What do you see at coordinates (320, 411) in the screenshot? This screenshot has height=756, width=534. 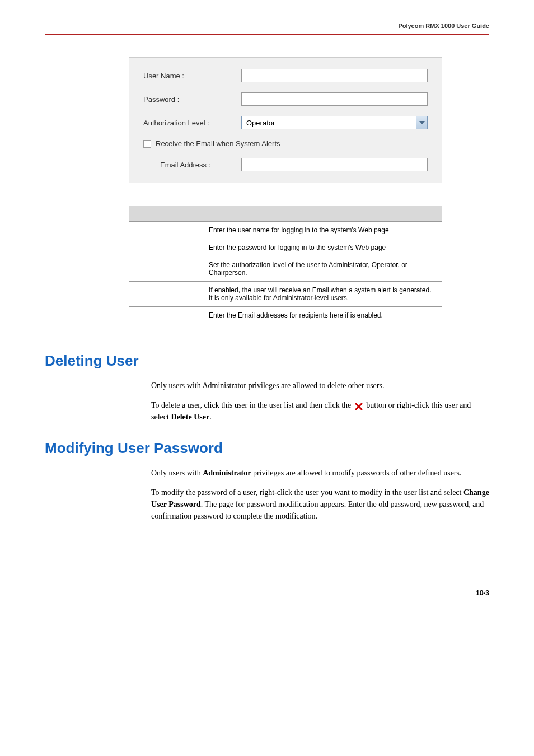 I see `deleting-user-p2: To delete a user, click this user in the…` at bounding box center [320, 411].